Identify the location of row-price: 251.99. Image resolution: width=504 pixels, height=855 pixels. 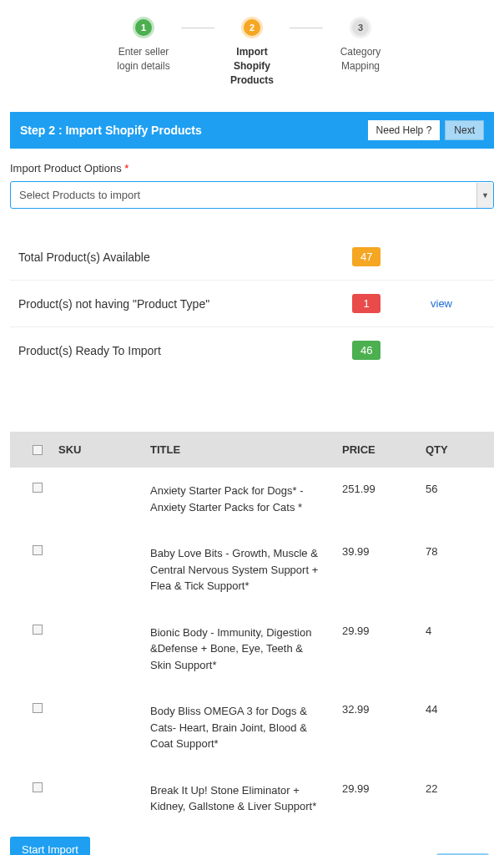
(384, 489).